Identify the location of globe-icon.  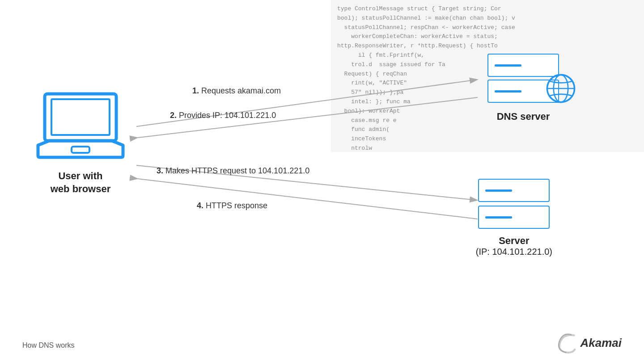
(561, 89).